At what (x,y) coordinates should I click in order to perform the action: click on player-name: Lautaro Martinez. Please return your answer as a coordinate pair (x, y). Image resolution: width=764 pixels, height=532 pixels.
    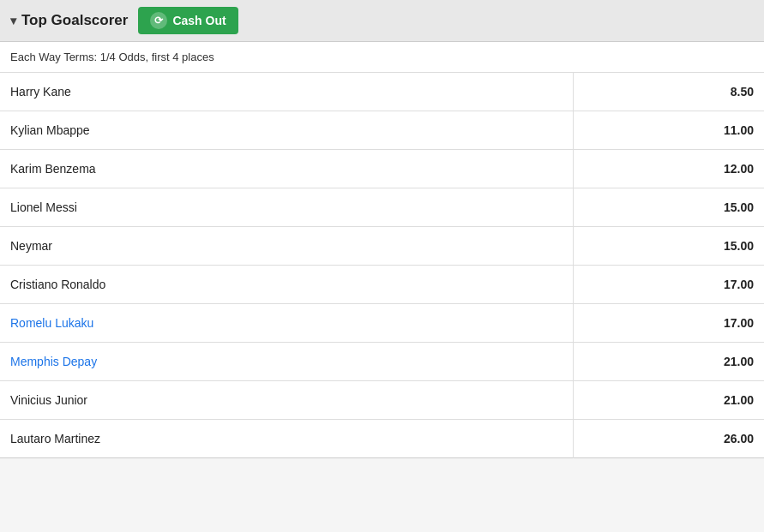
    Looking at the image, I should click on (286, 439).